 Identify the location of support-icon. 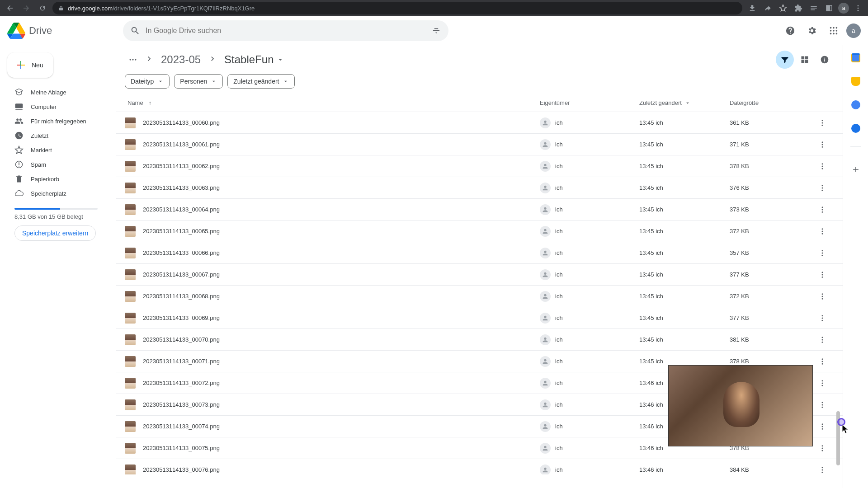
(790, 31).